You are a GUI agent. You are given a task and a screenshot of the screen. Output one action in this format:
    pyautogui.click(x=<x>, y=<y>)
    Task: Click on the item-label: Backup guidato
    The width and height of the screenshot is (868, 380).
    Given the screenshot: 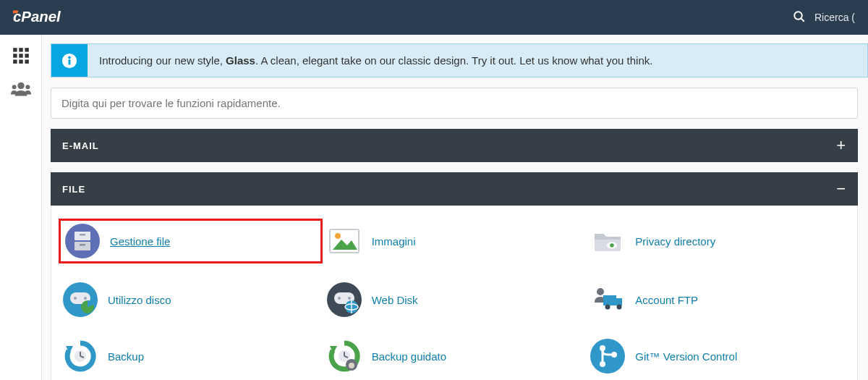 What is the action you would take?
    pyautogui.click(x=409, y=356)
    